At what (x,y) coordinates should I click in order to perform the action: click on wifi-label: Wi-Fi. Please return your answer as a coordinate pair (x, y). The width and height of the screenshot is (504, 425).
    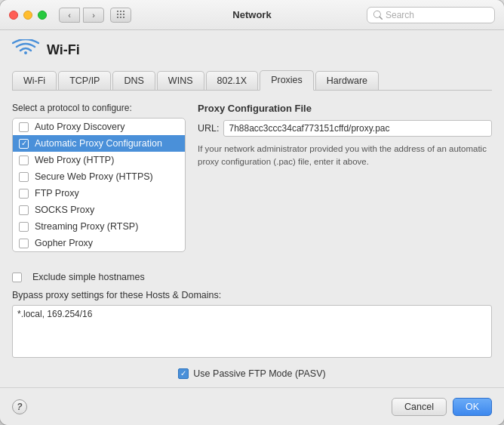
    Looking at the image, I should click on (63, 50).